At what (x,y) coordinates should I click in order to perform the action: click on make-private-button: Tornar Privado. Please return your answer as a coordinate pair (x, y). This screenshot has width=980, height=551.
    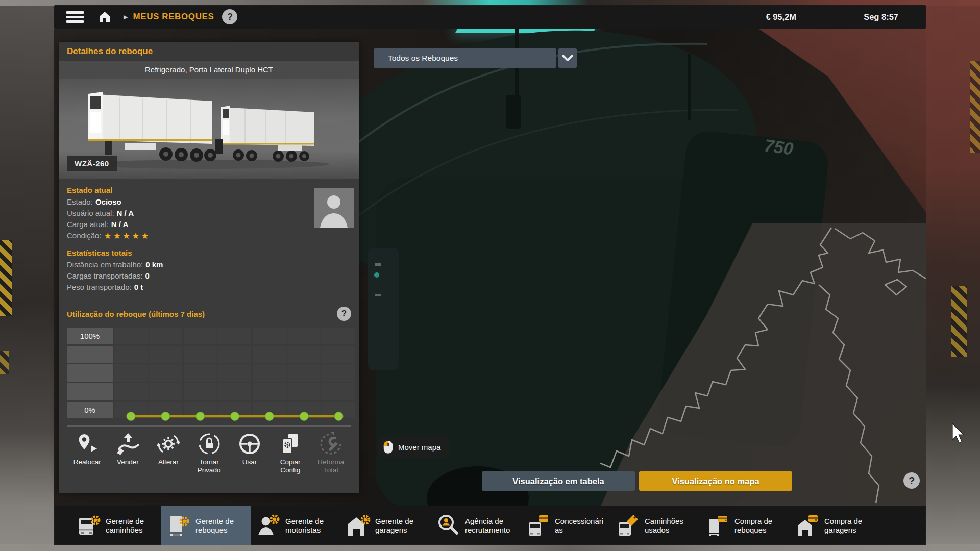
    Looking at the image, I should click on (209, 452).